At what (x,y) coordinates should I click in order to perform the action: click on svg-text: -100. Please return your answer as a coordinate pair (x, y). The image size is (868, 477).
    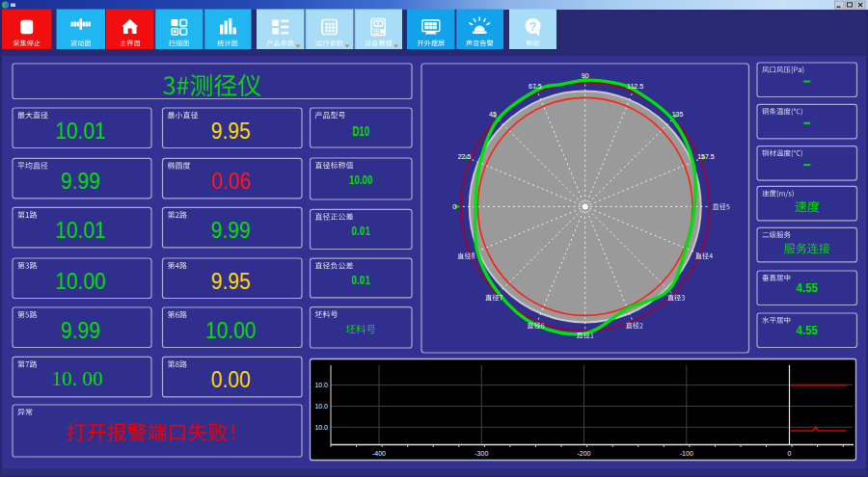
    Looking at the image, I should click on (687, 453).